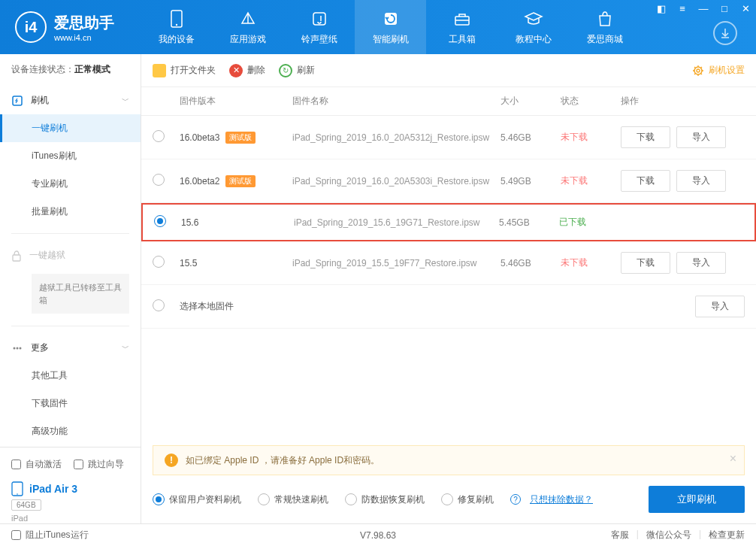 The image size is (756, 546). I want to click on firmware-row: 15.6 iPad_Spring_2019_15.6_19G71_Restore…, so click(449, 223).